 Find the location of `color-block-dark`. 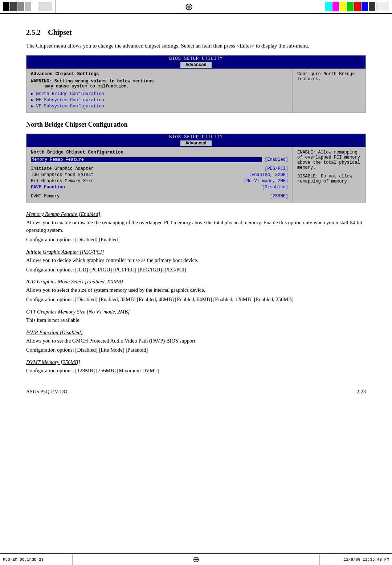

color-block-dark is located at coordinates (372, 7).